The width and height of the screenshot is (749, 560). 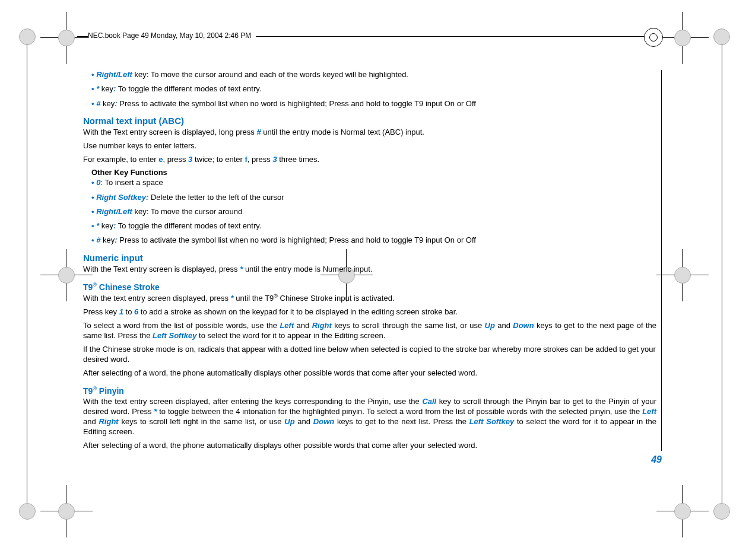 I want to click on crop-vline-right, so click(x=722, y=273).